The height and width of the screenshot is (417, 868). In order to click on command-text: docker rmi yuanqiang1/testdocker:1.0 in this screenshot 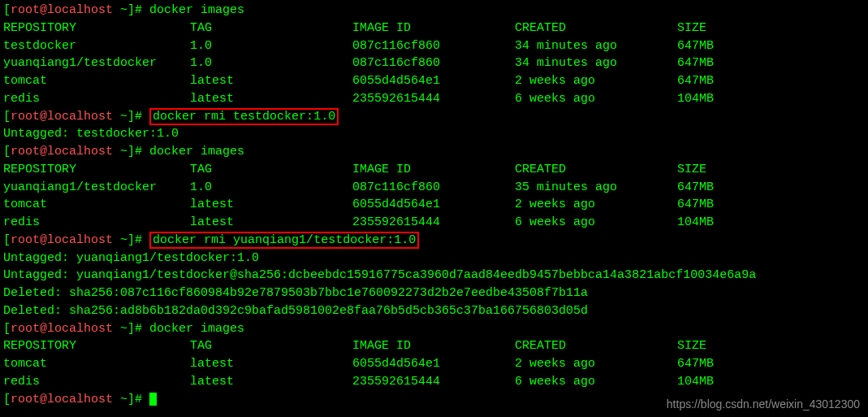, I will do `click(284, 241)`.